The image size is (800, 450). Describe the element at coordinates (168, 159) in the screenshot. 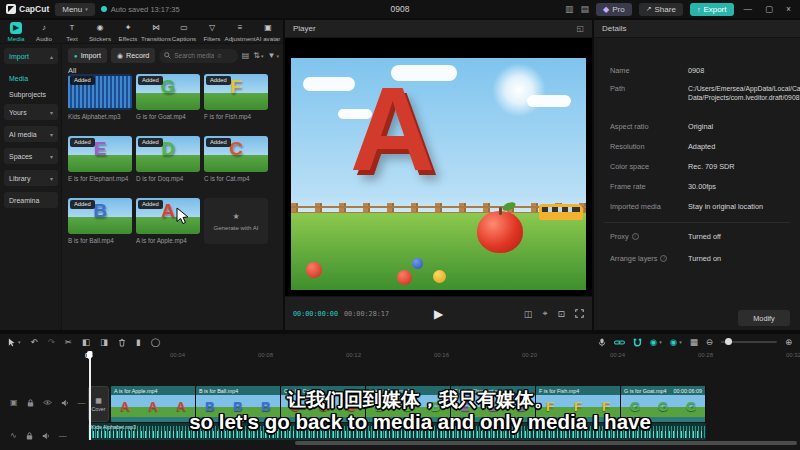

I see `media-item-dog: DAdded D is for Dog.mp4` at that location.